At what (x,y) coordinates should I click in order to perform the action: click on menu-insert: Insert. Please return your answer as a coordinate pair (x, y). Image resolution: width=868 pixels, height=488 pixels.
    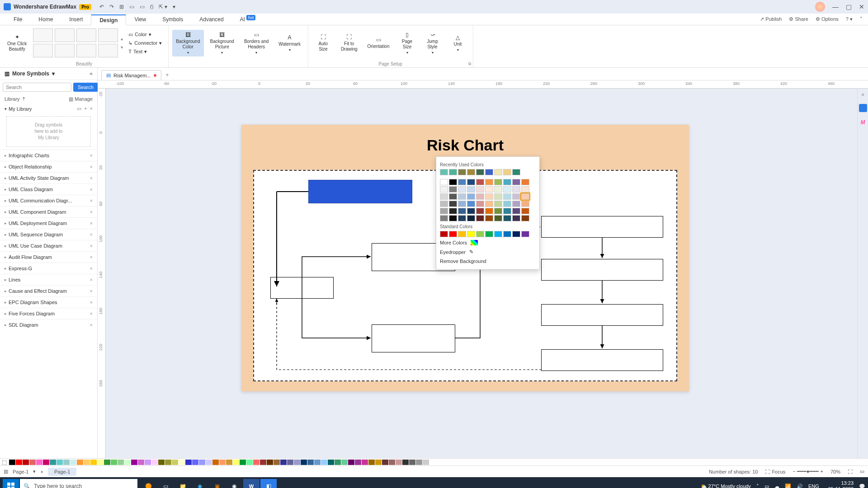
    Looking at the image, I should click on (76, 19).